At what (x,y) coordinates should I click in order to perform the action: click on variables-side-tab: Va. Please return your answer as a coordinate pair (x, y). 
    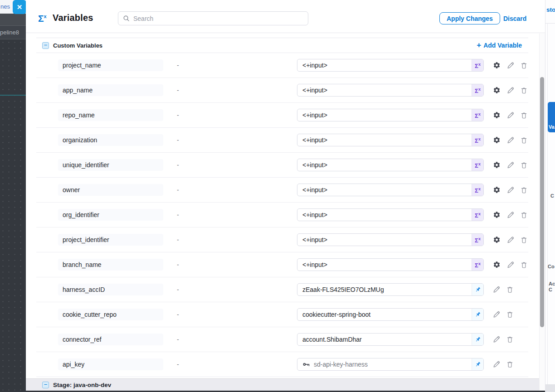
    Looking at the image, I should click on (551, 117).